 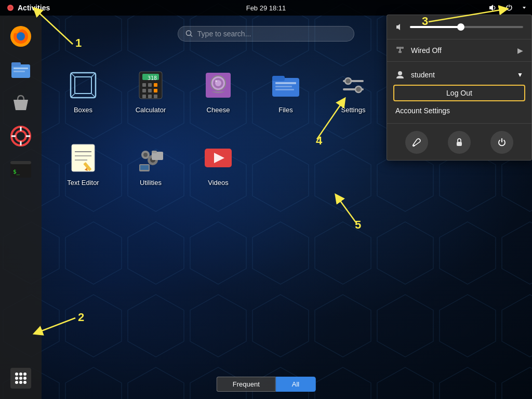 I want to click on sidebar-item-help, so click(x=21, y=136).